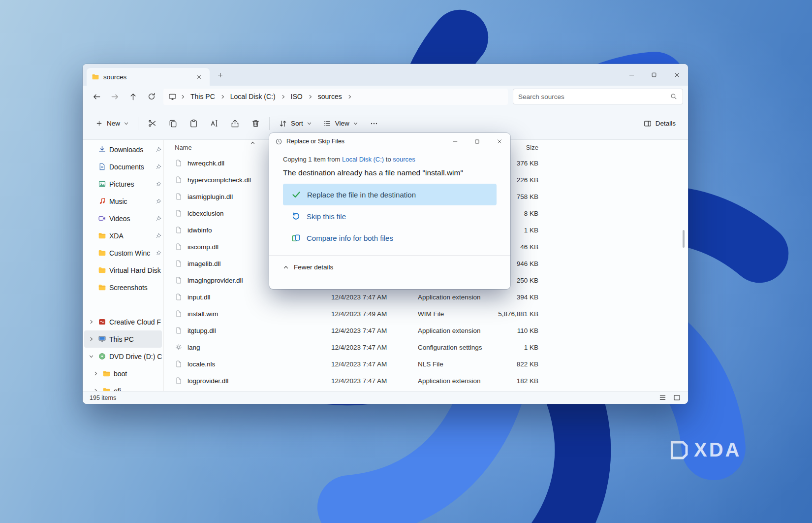  I want to click on maximize-button, so click(654, 75).